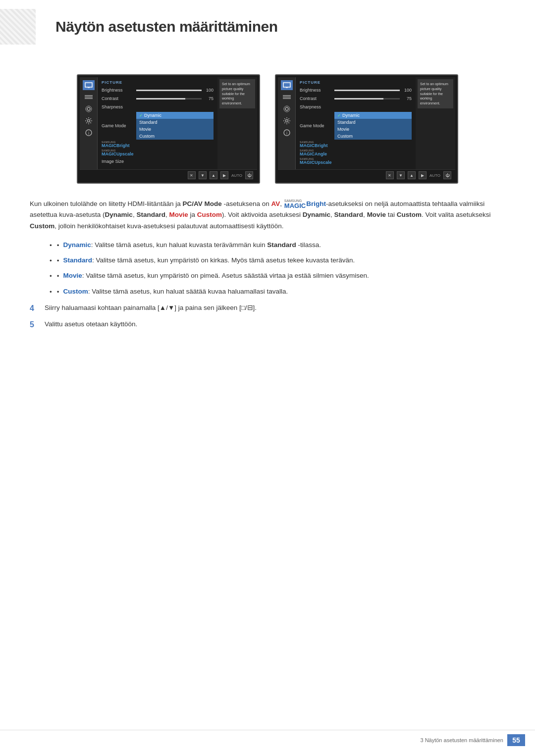 The width and height of the screenshot is (535, 756). I want to click on osd-btn-x-2: ✕, so click(390, 175).